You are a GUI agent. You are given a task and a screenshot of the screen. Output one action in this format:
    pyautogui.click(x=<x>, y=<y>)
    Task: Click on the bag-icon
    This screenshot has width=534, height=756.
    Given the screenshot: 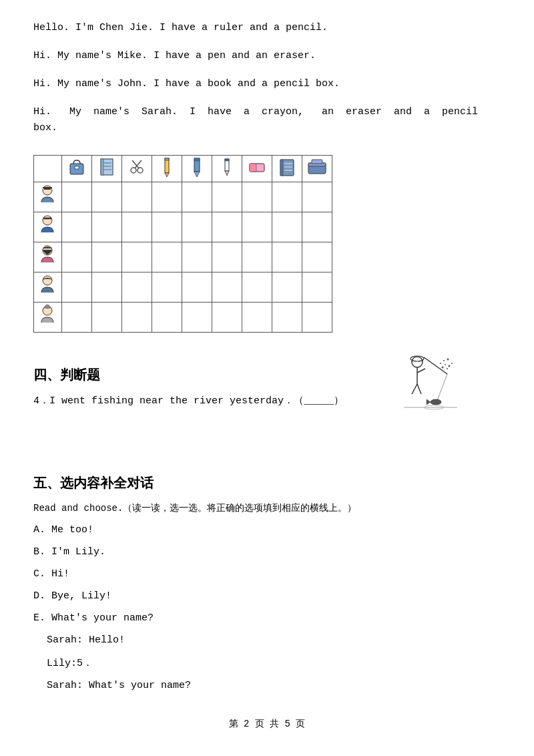 What is the action you would take?
    pyautogui.click(x=77, y=167)
    